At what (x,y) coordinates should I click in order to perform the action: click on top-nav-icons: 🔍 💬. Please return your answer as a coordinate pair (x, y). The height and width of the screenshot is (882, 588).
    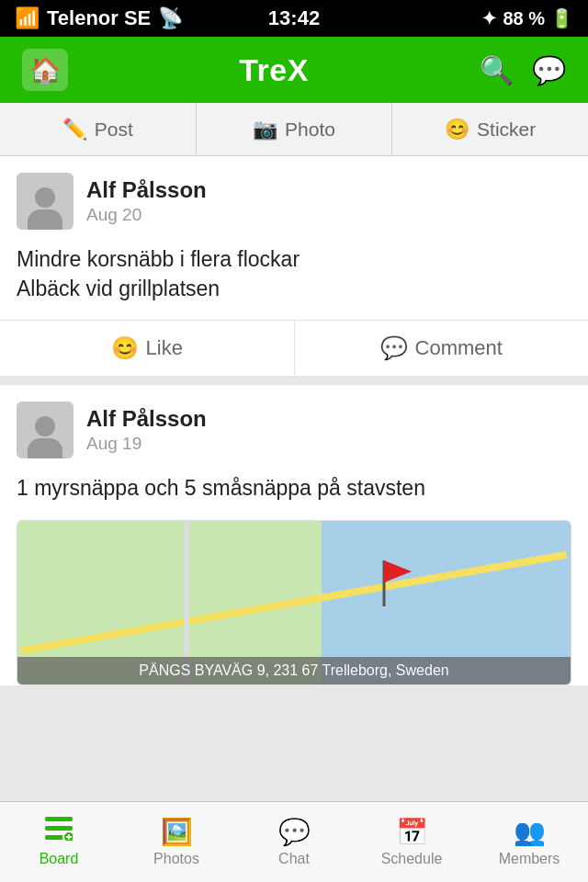
    Looking at the image, I should click on (523, 70).